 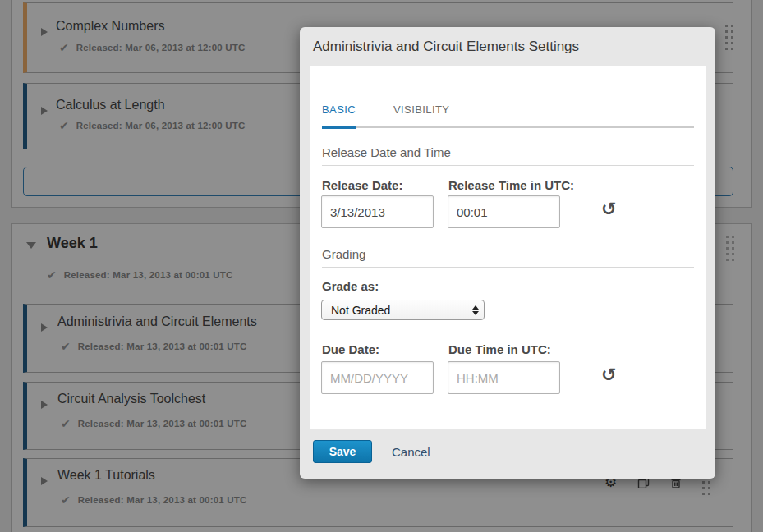 What do you see at coordinates (351, 350) in the screenshot?
I see `due-date-label: Due Date:` at bounding box center [351, 350].